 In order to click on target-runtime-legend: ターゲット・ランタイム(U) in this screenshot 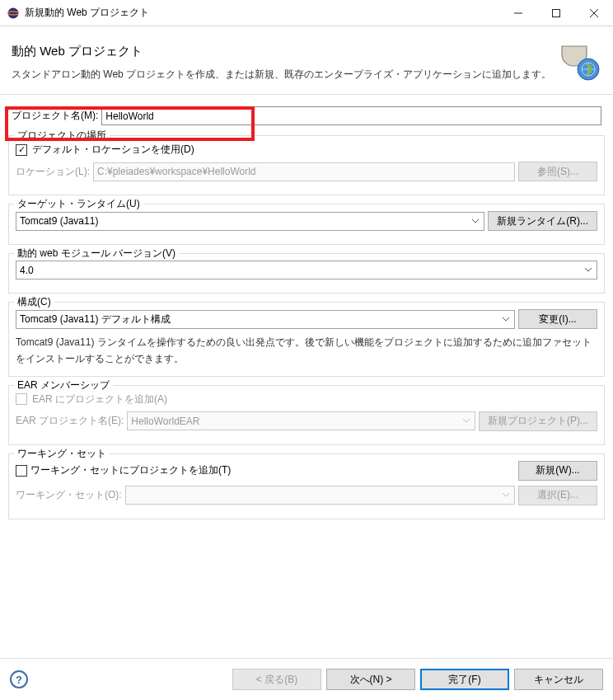, I will do `click(79, 204)`.